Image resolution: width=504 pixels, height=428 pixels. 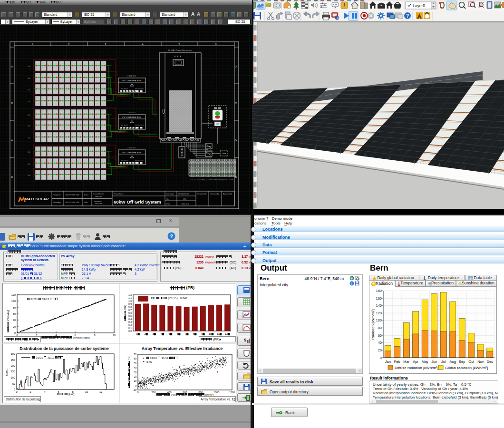 What do you see at coordinates (130, 316) in the screenshot?
I see `svg-text: 0.5` at bounding box center [130, 316].